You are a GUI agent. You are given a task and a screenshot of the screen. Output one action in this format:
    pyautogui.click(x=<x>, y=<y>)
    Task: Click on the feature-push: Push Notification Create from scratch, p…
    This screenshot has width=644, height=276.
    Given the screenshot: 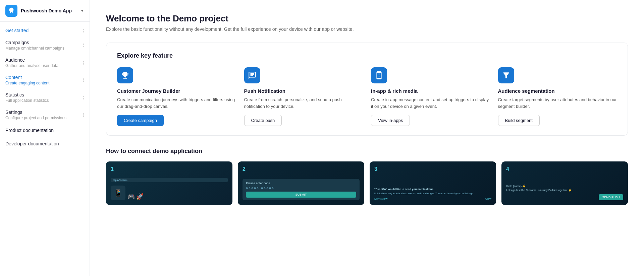 What is the action you would take?
    pyautogui.click(x=304, y=96)
    